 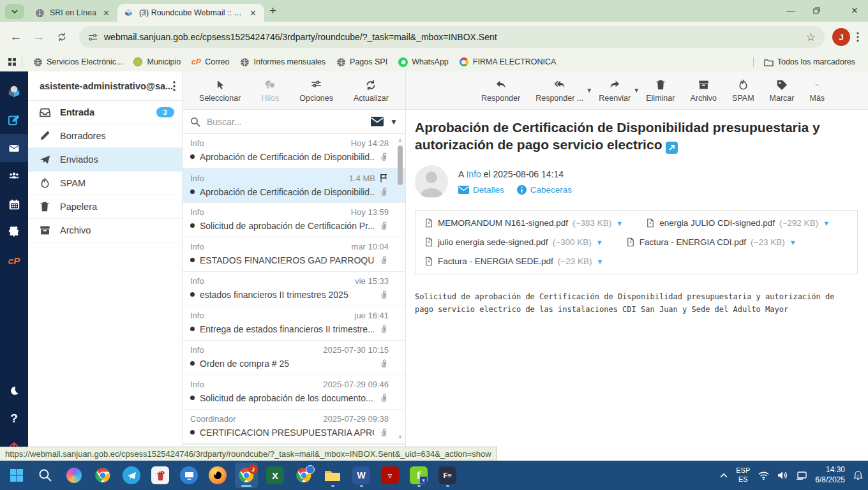 I want to click on profile-avatar: J, so click(x=841, y=37).